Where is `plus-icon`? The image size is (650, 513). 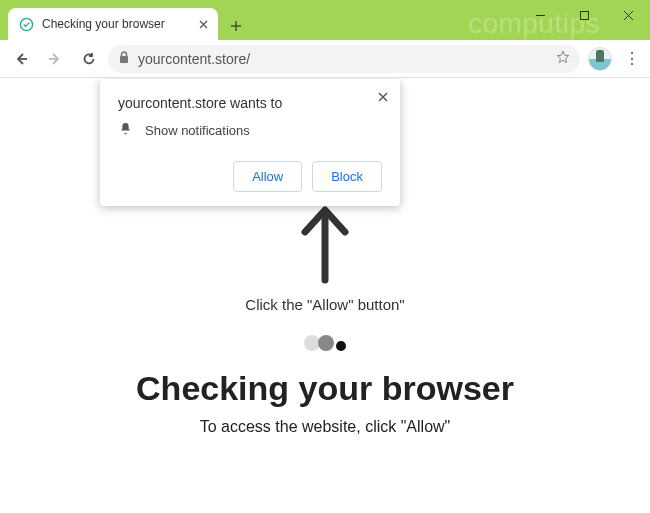
plus-icon is located at coordinates (236, 26).